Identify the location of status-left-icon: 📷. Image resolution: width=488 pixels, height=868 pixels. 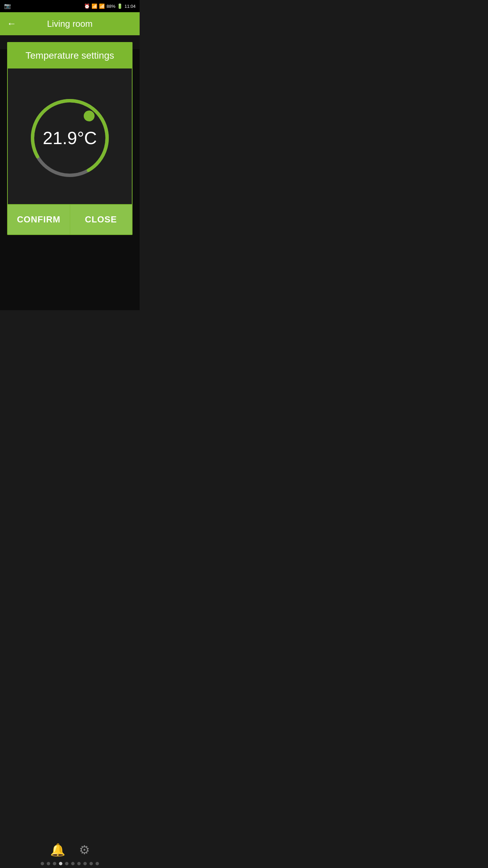
(7, 6).